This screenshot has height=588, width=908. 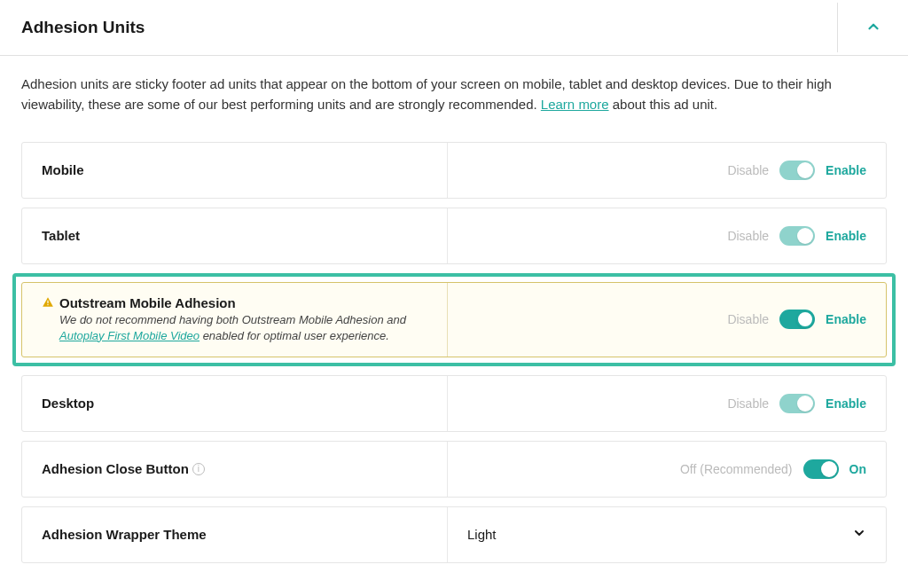 What do you see at coordinates (235, 170) in the screenshot?
I see `setting-label-cell: Mobile` at bounding box center [235, 170].